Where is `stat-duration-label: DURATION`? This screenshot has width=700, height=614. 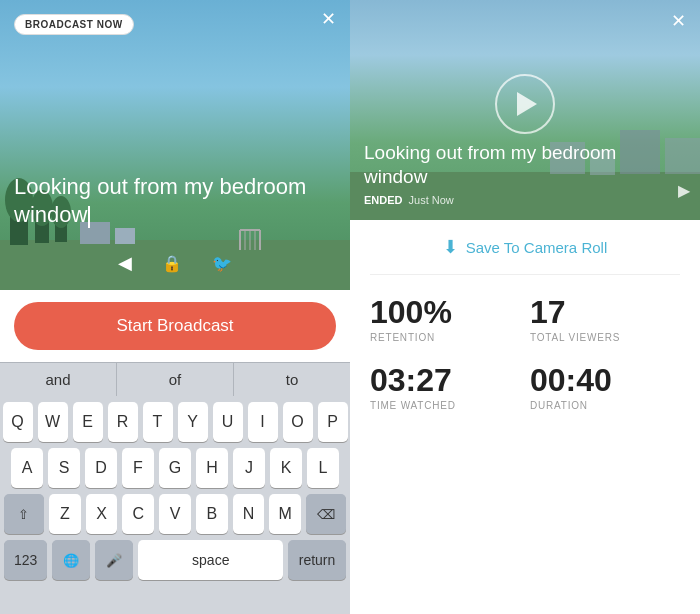 stat-duration-label: DURATION is located at coordinates (605, 406).